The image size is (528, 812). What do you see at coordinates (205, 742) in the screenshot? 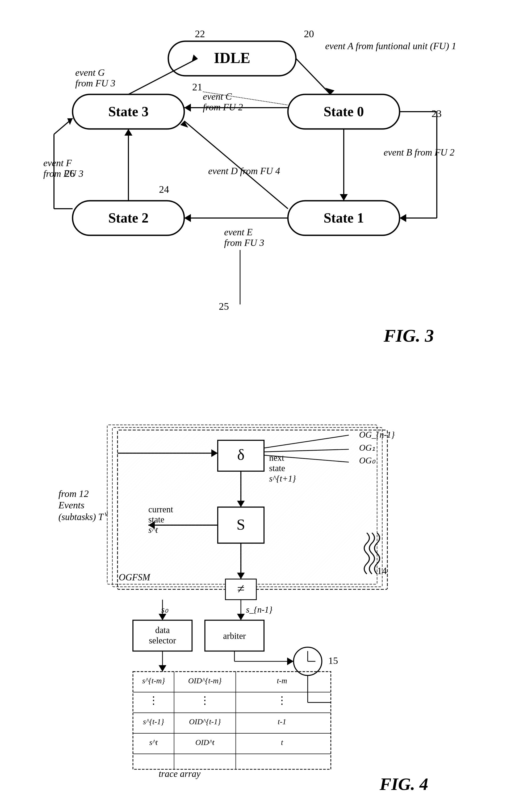
I see `cell-oid-t: OID^t` at bounding box center [205, 742].